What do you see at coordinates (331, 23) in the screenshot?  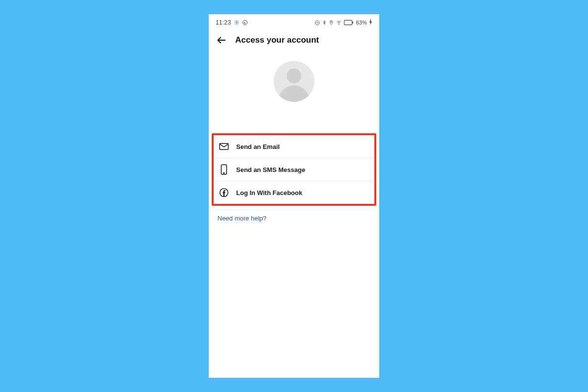 I see `location-icon` at bounding box center [331, 23].